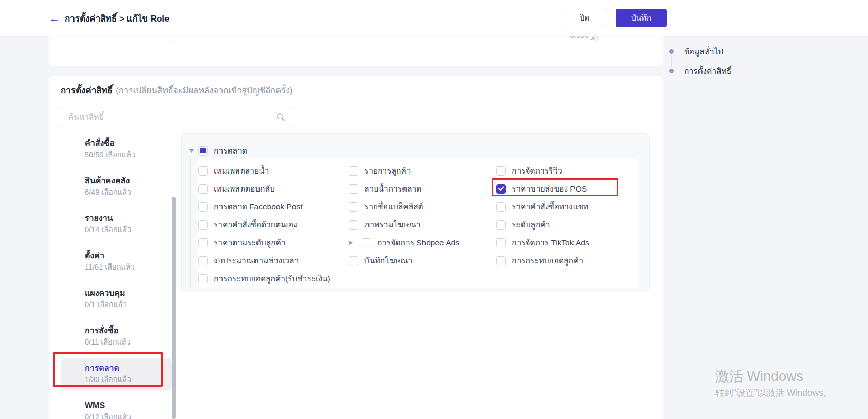  Describe the element at coordinates (128, 267) in the screenshot. I see `category-count: 11/61 เลือกแล้ว` at that location.